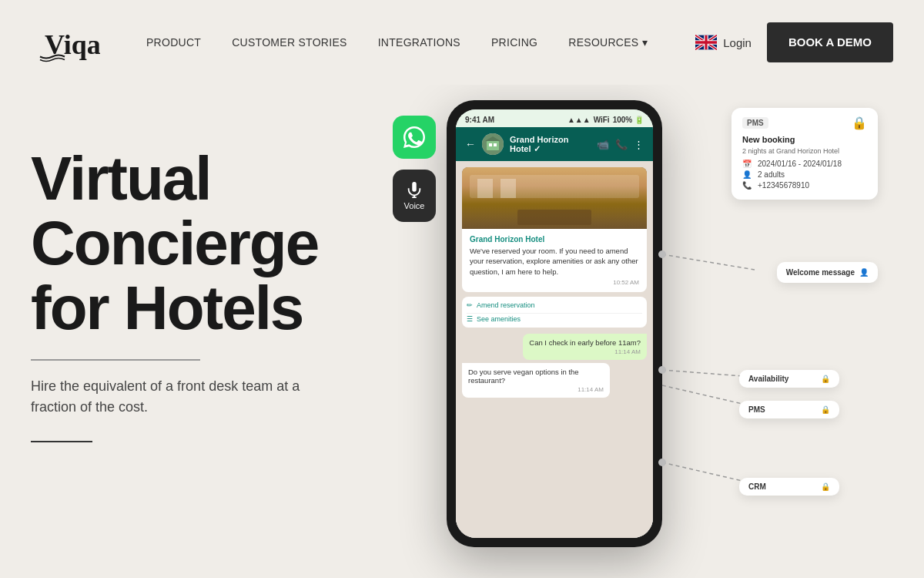 The image size is (924, 578). I want to click on welcome-message-card: Welcome message 👤, so click(827, 273).